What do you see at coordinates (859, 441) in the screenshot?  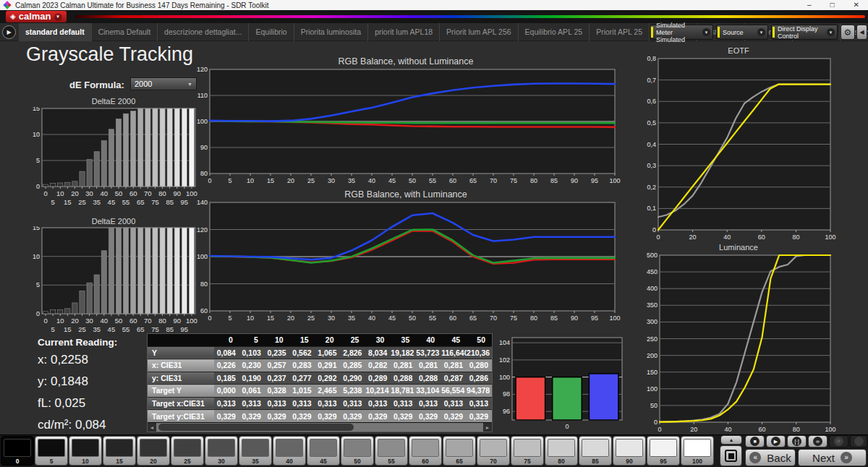 I see `circle-icon` at bounding box center [859, 441].